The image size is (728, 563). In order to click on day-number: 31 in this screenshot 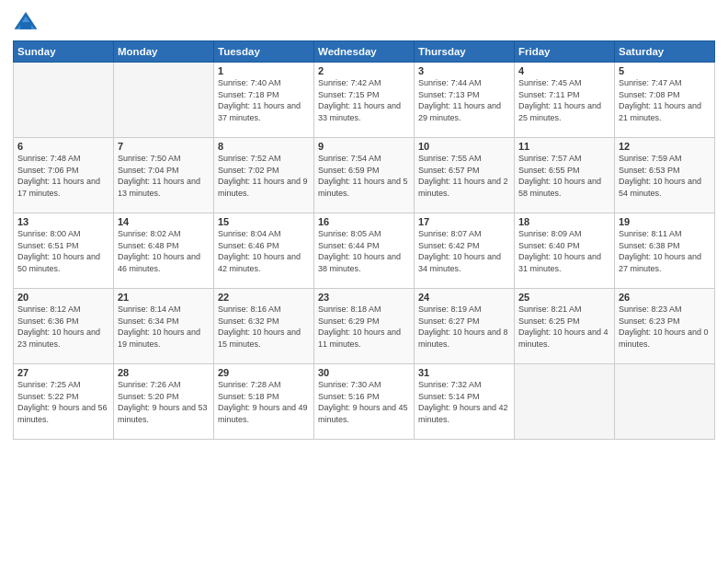, I will do `click(464, 373)`.